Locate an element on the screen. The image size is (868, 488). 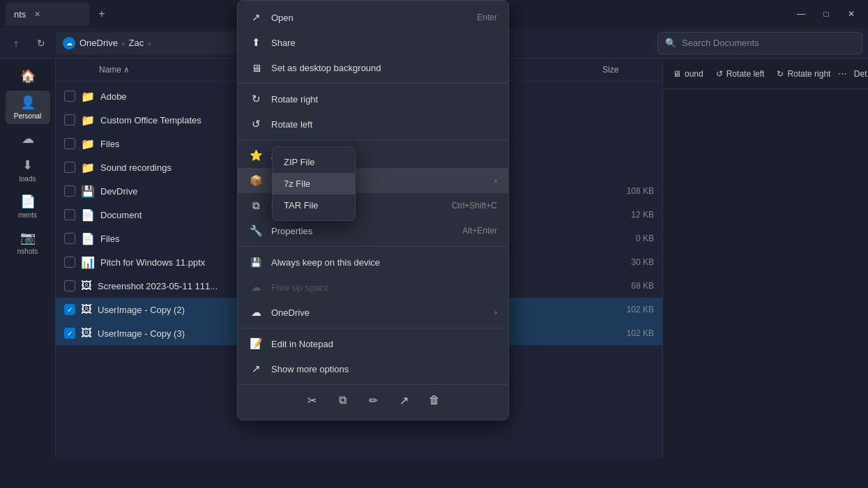
properties-icon: 🔧 is located at coordinates (256, 231).